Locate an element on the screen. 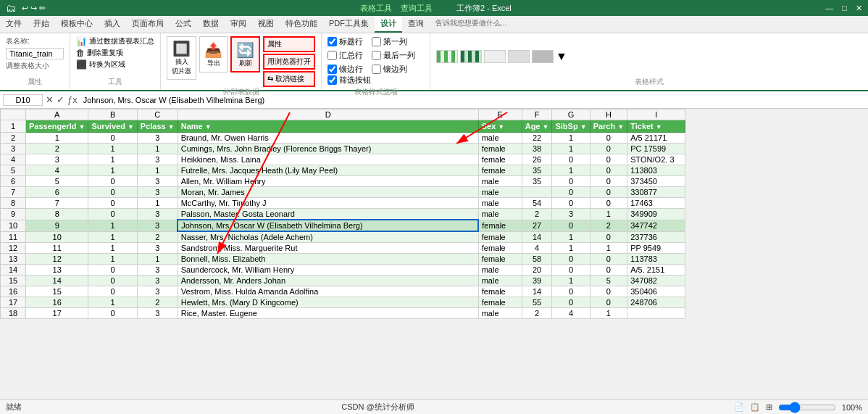  page-layout-icon: 📋 is located at coordinates (755, 407).